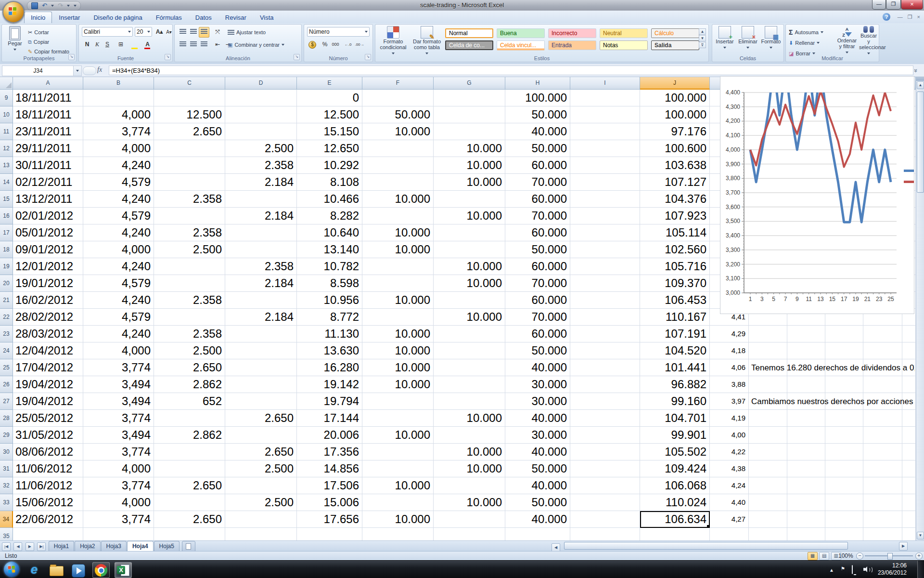 The width and height of the screenshot is (924, 578). What do you see at coordinates (183, 32) in the screenshot?
I see `align-top-button` at bounding box center [183, 32].